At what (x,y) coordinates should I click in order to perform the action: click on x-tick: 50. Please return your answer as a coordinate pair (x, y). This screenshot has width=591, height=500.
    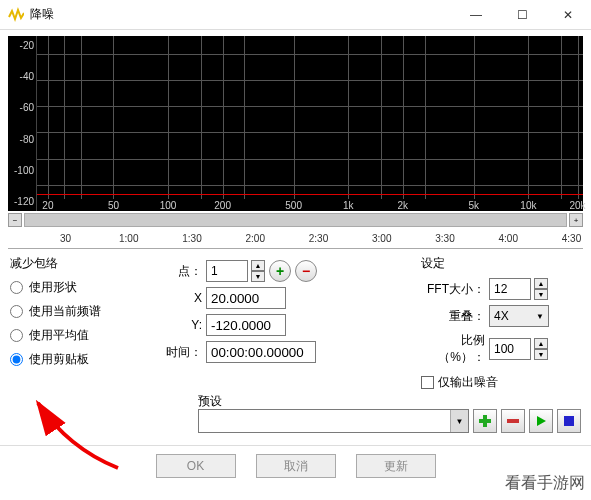
    Looking at the image, I should click on (114, 206).